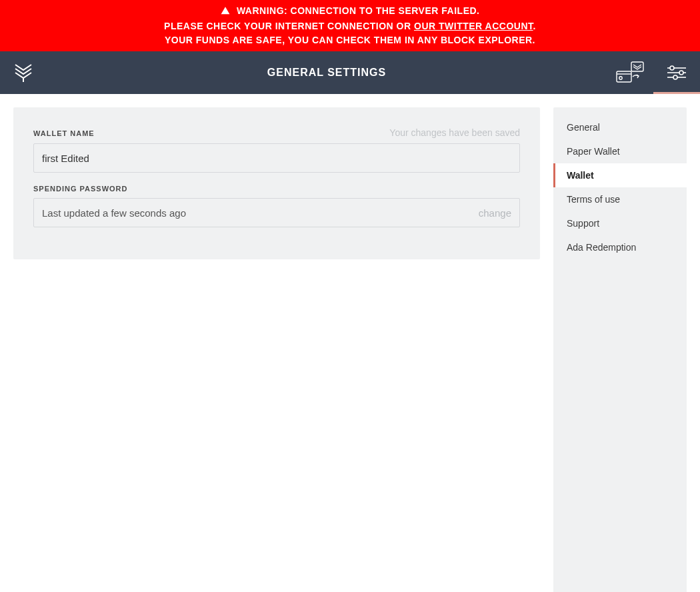  I want to click on twitter-account-link: OUR TWITTER ACCOUNT, so click(473, 26).